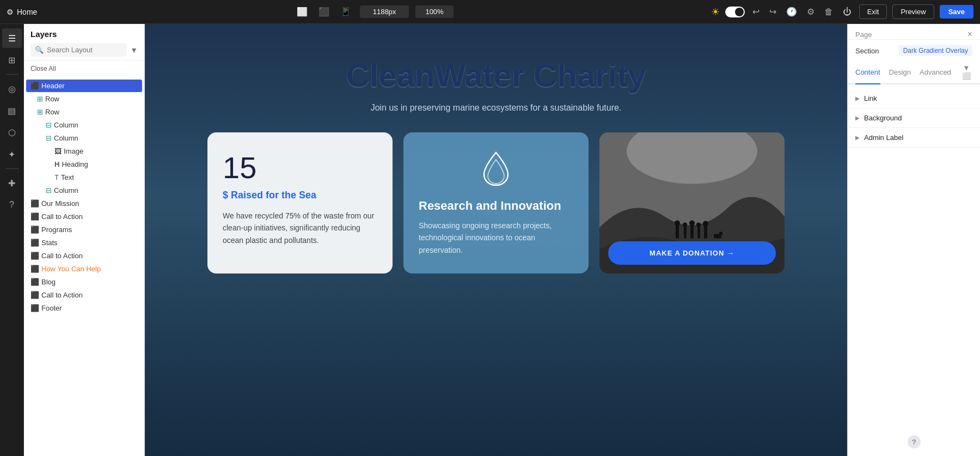  Describe the element at coordinates (811, 12) in the screenshot. I see `settings-btn: ⚙` at that location.